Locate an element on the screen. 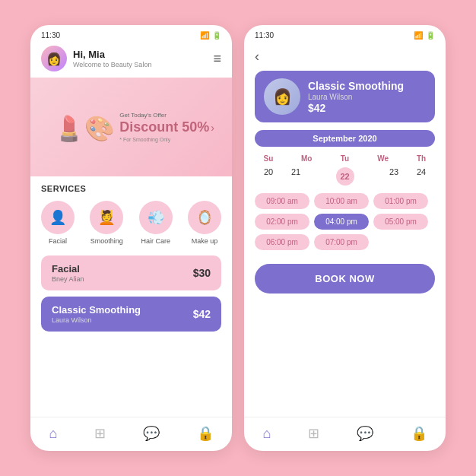 This screenshot has width=476, height=476. arrow-icon: › is located at coordinates (213, 128).